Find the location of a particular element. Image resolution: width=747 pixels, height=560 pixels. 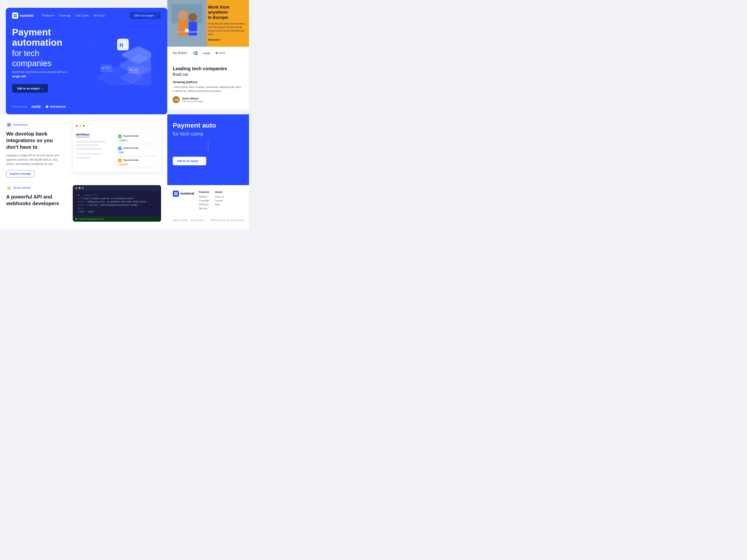

nav-cta-button: Talk to an expert → is located at coordinates (145, 16).